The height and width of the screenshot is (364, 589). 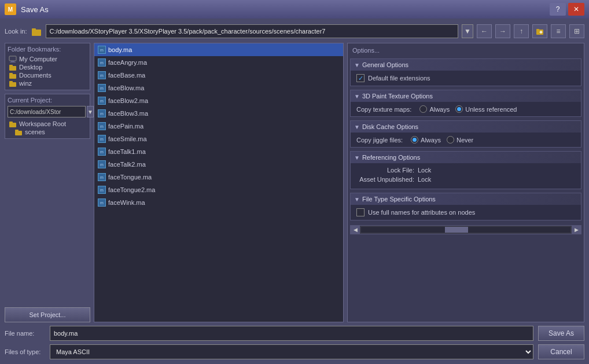 What do you see at coordinates (561, 333) in the screenshot?
I see `save-as-button: Save As` at bounding box center [561, 333].